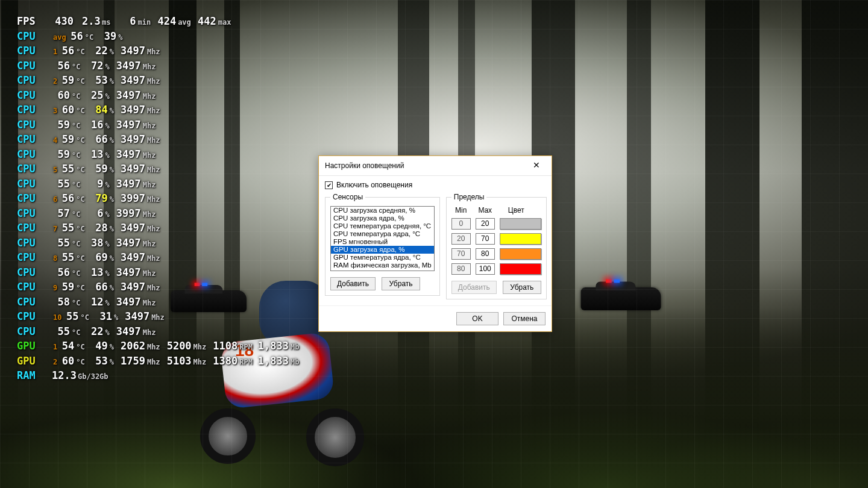 This screenshot has height=488, width=868. I want to click on cpu-row: CPU56°C13%3497Mhz, so click(160, 274).